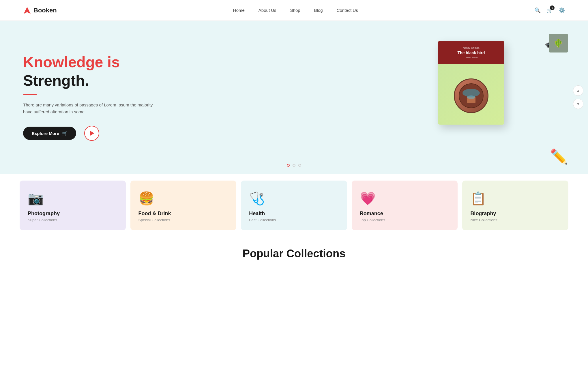 The image size is (588, 392). I want to click on category-health: 🩺 Health Best Collections, so click(294, 205).